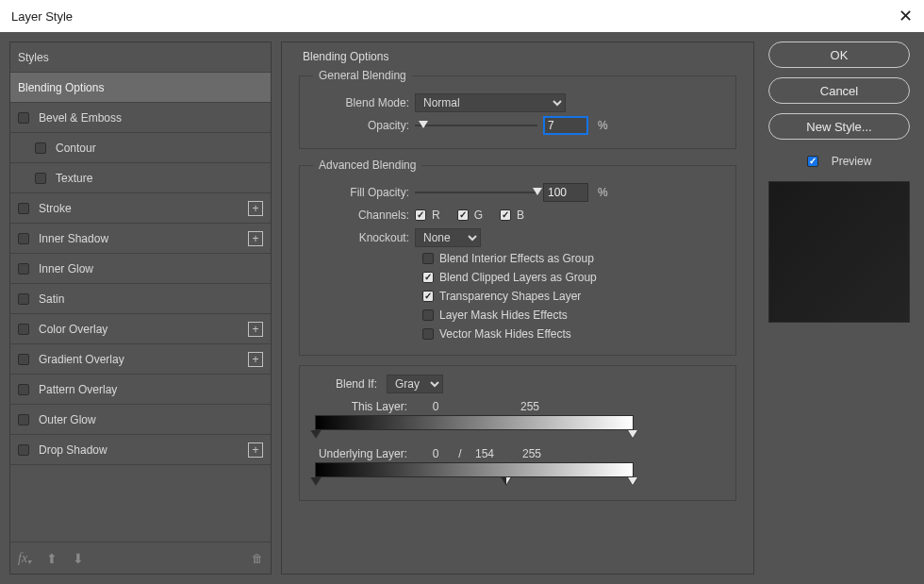 The image size is (924, 584). What do you see at coordinates (415, 384) in the screenshot?
I see `blend-if-select: Gray` at bounding box center [415, 384].